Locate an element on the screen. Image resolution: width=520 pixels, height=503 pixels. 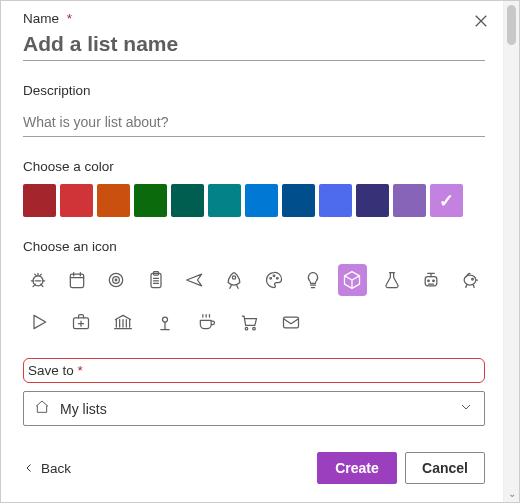
name-input is located at coordinates (254, 46).